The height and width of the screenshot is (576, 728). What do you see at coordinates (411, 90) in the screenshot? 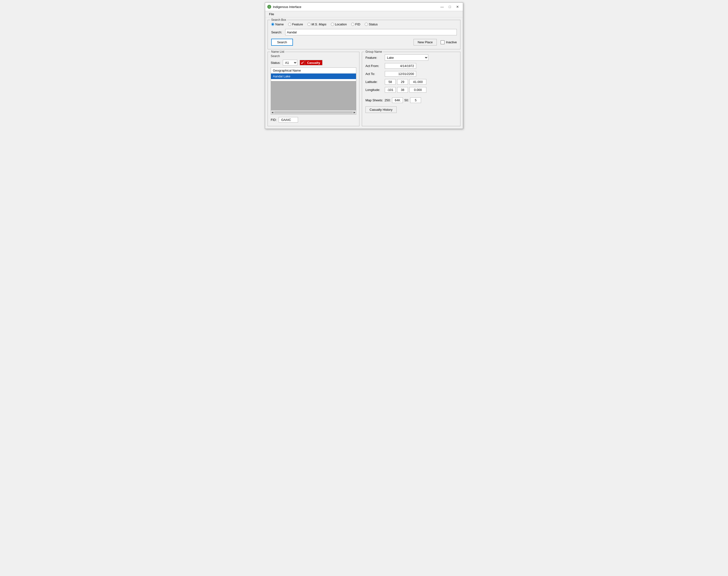
I see `longitude-row: Longitude: -101 38 0.000` at bounding box center [411, 90].